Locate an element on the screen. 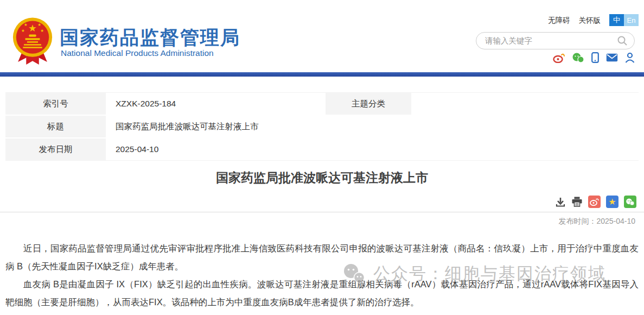  info-label-index: 索引号 is located at coordinates (55, 104).